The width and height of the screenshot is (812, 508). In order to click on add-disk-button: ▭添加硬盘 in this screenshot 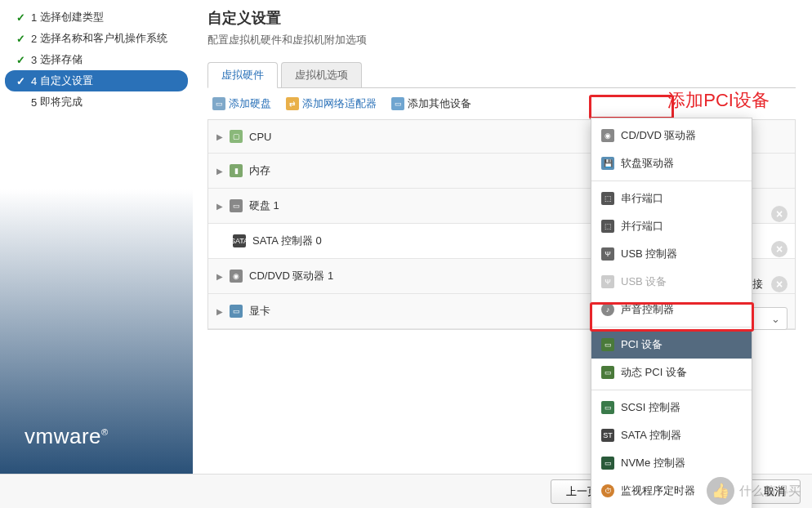, I will do `click(242, 104)`.